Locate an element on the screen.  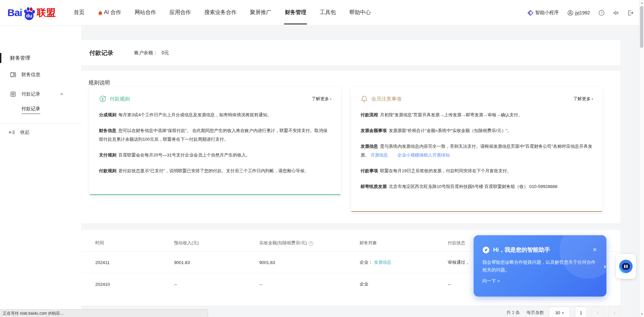
col-finance-target: 财务对象 is located at coordinates (404, 243).